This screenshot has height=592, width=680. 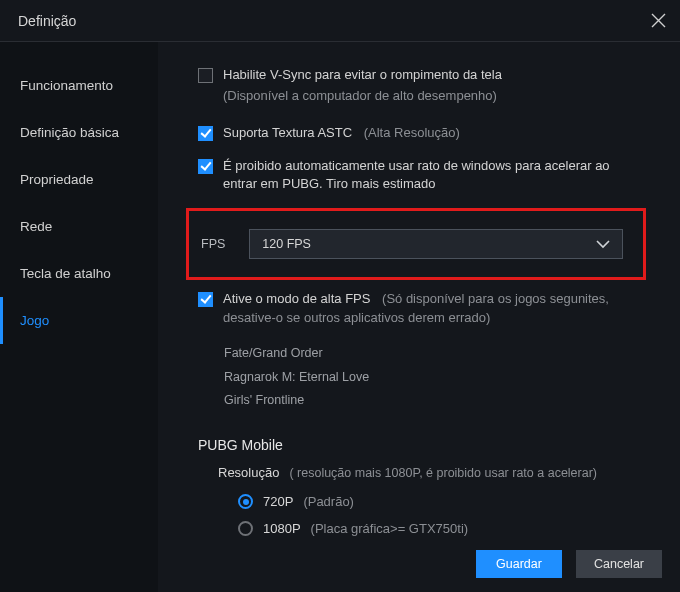 I want to click on resolution-option-1080p: 1080P(Placa gráfica>= GTX750ti), so click(x=447, y=528).